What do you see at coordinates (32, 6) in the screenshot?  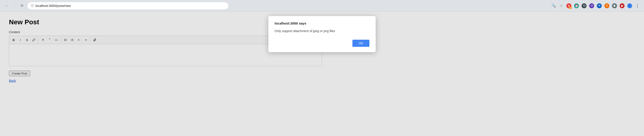 I see `lock-icon: ⓘ` at bounding box center [32, 6].